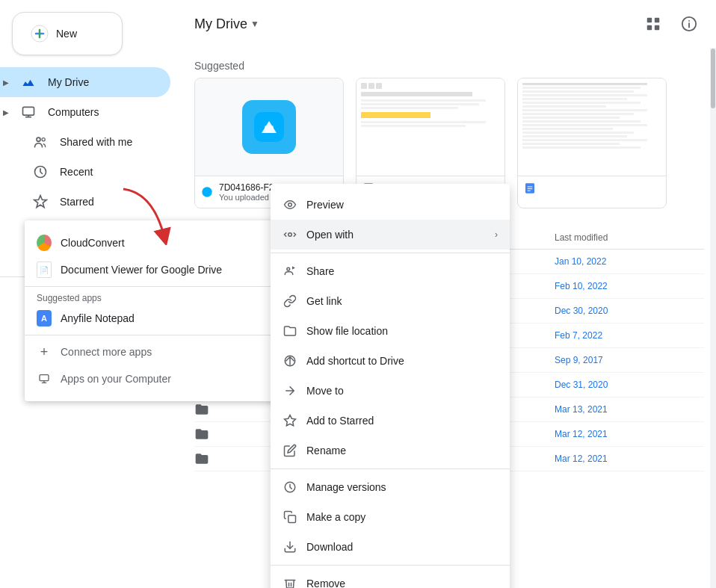 This screenshot has height=588, width=716. What do you see at coordinates (402, 583) in the screenshot?
I see `rcm-item-label-remove: Remove` at bounding box center [402, 583].